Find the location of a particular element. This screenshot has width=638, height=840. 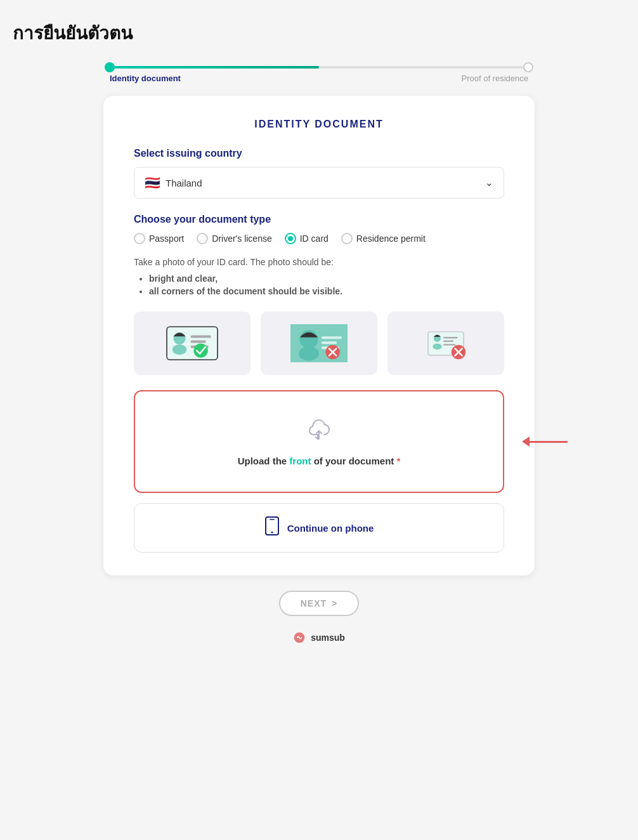

phone-icon is located at coordinates (272, 528).